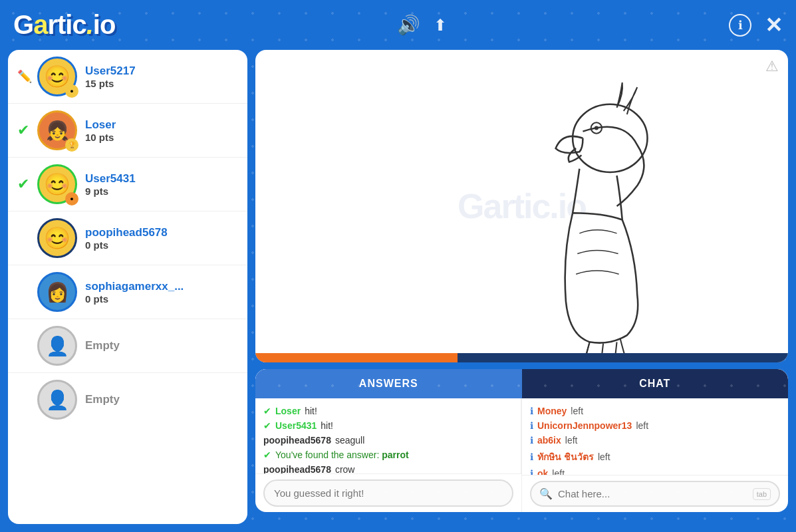 Image resolution: width=796 pixels, height=532 pixels. I want to click on player-pts: 10 pts, so click(162, 137).